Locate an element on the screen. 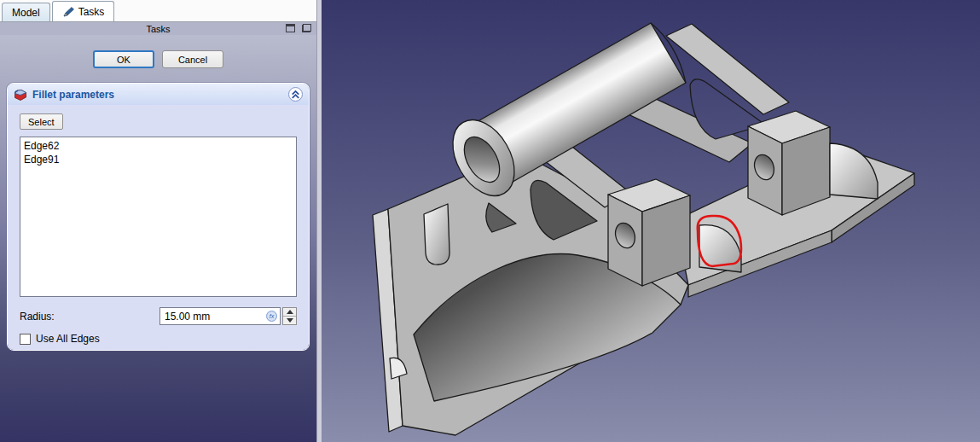 The width and height of the screenshot is (980, 442). spin-up-button is located at coordinates (290, 312).